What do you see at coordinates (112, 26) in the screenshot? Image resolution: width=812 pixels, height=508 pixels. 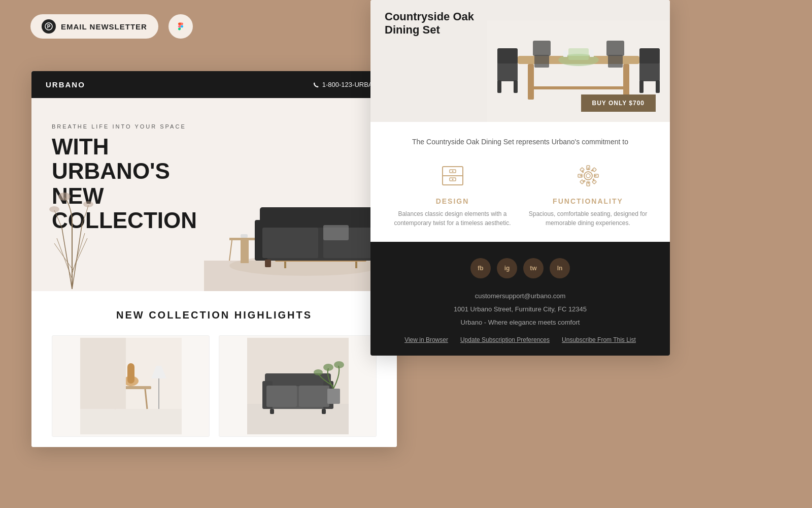 I see `top-bar: P EMAIL NEWSLETTER` at bounding box center [112, 26].